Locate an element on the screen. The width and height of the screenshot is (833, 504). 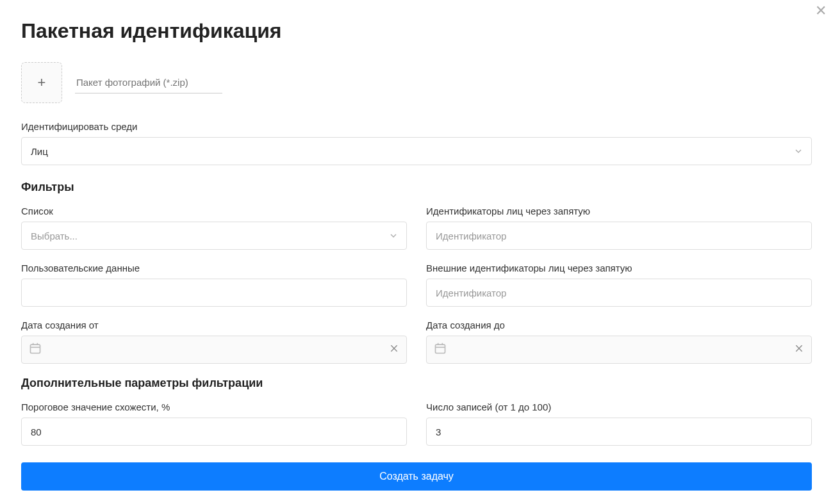
filters-heading: Фильтры is located at coordinates (416, 187).